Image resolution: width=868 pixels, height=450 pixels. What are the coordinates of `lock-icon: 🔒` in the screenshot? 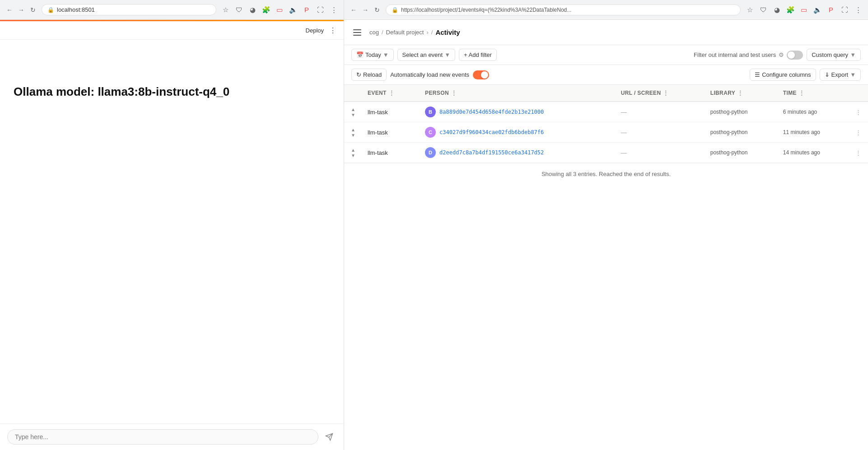 It's located at (51, 10).